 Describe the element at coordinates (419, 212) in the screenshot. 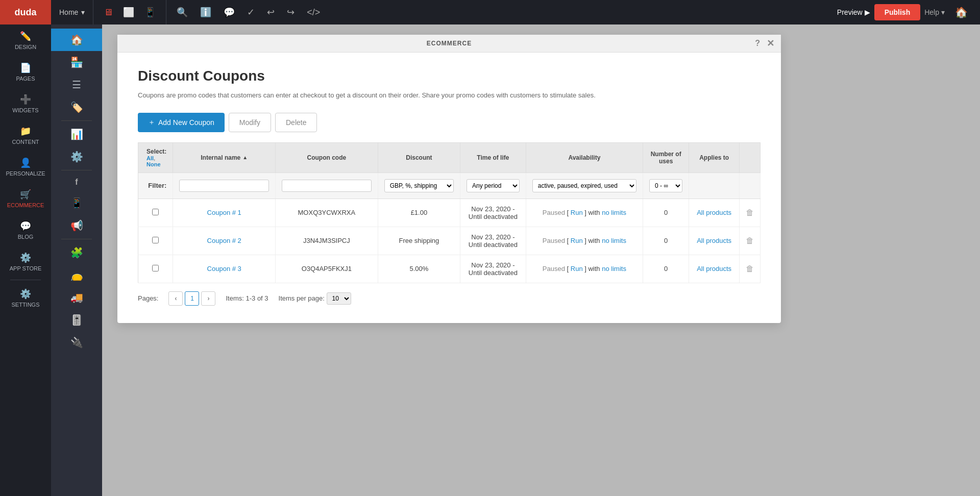

I see `row1-discount-cell: £1.00` at that location.